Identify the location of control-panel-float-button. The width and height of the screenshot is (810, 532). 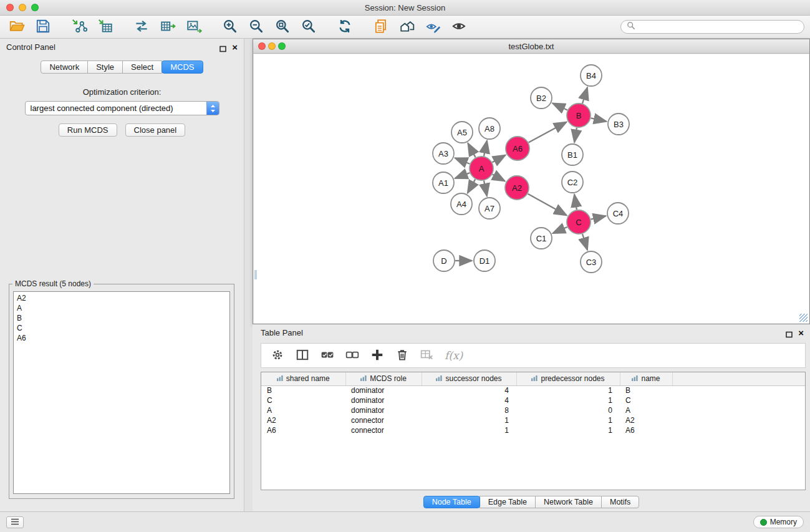
(223, 47).